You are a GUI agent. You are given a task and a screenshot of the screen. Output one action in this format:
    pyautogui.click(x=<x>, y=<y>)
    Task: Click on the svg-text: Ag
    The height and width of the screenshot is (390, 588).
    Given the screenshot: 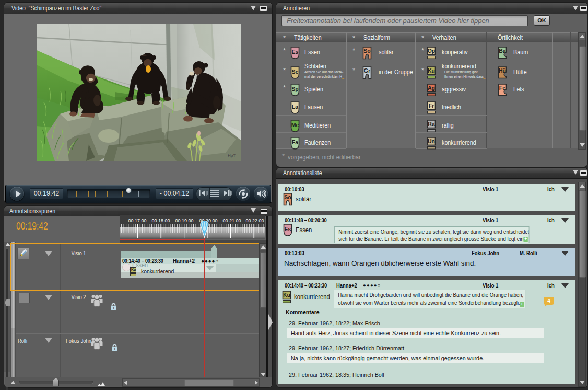 What is the action you would take?
    pyautogui.click(x=431, y=88)
    